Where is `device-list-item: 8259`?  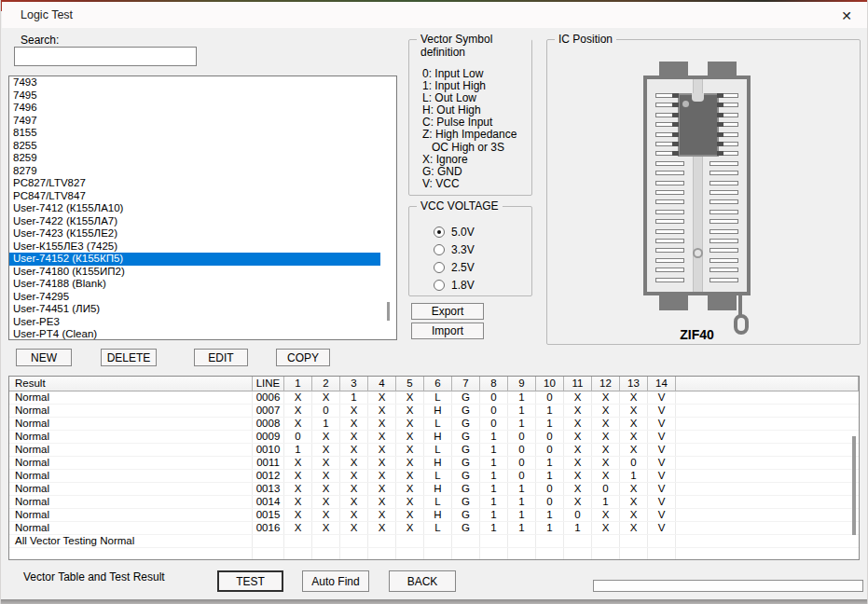
device-list-item: 8259 is located at coordinates (195, 158).